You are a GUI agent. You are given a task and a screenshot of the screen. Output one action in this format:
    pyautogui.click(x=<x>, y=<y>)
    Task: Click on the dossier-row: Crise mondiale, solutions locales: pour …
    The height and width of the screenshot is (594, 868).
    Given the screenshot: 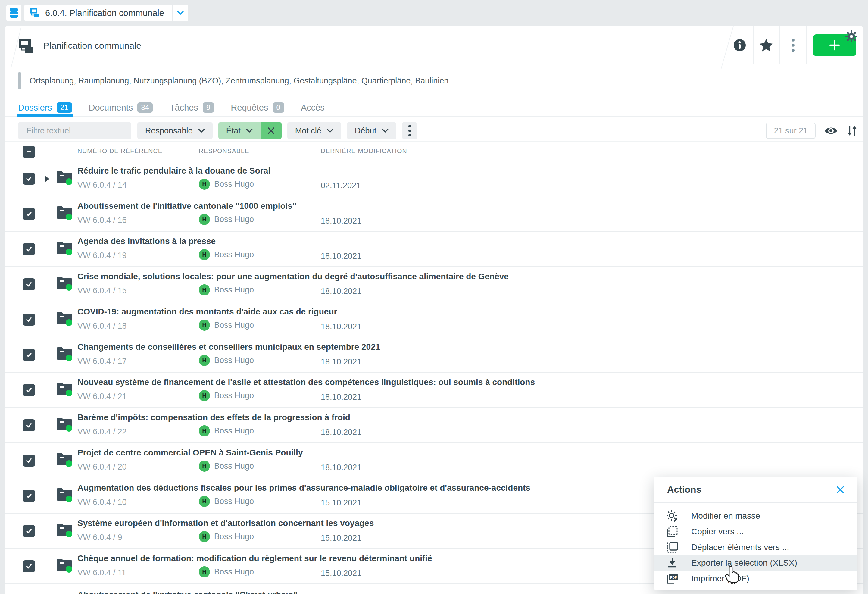 What is the action you would take?
    pyautogui.click(x=434, y=285)
    